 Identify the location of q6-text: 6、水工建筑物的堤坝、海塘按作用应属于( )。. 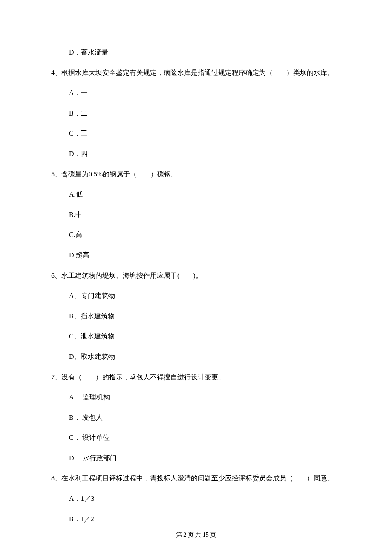
(196, 276).